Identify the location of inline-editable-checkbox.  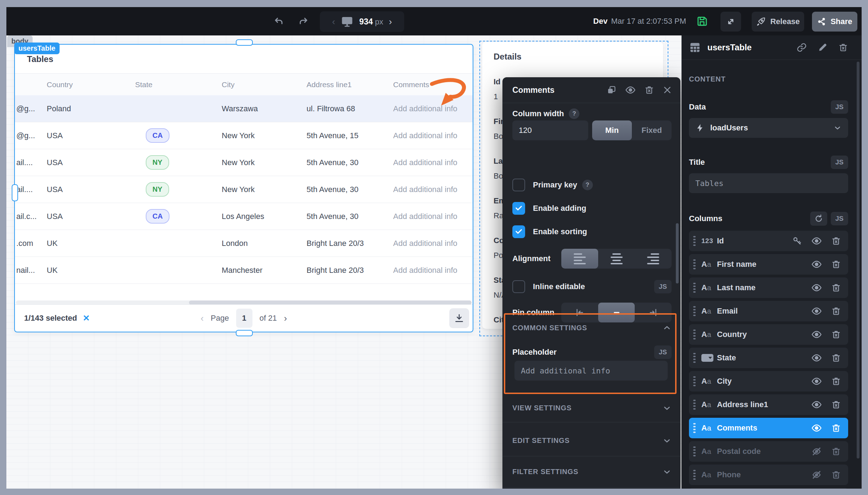
(519, 287).